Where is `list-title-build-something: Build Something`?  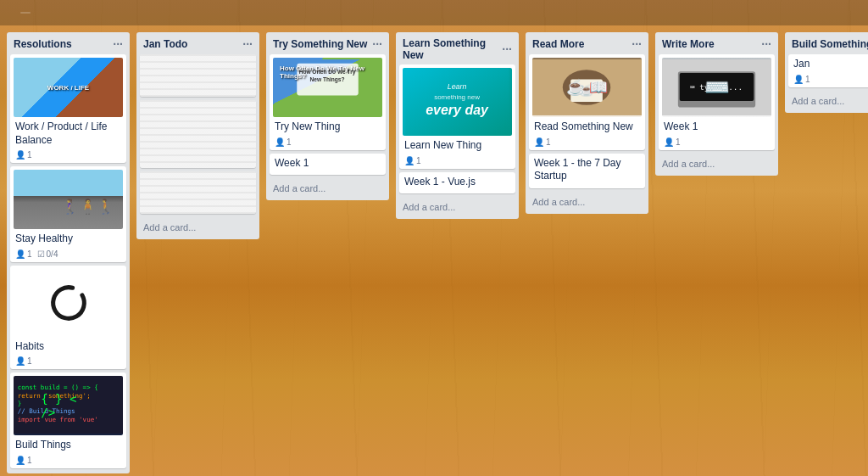
list-title-build-something: Build Something is located at coordinates (830, 44).